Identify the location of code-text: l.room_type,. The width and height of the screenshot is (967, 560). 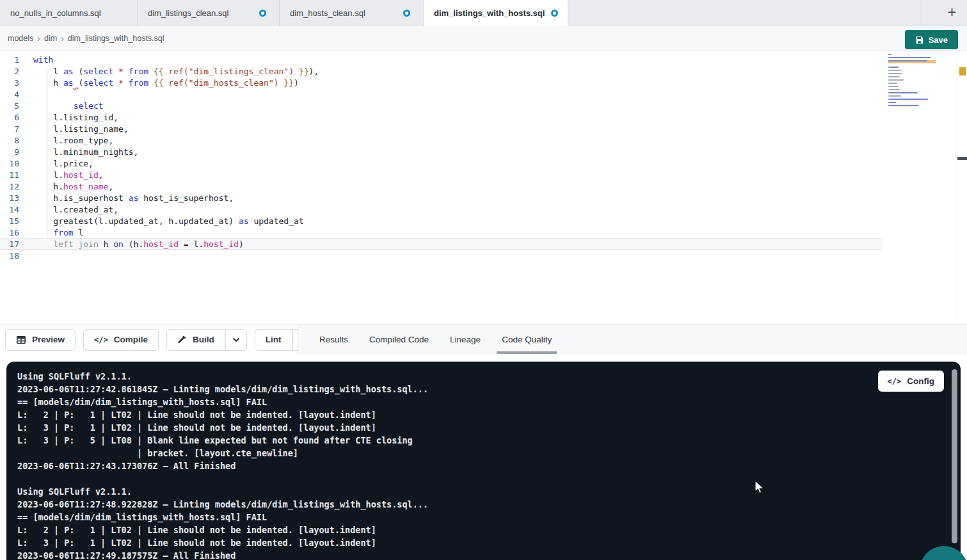
(73, 141).